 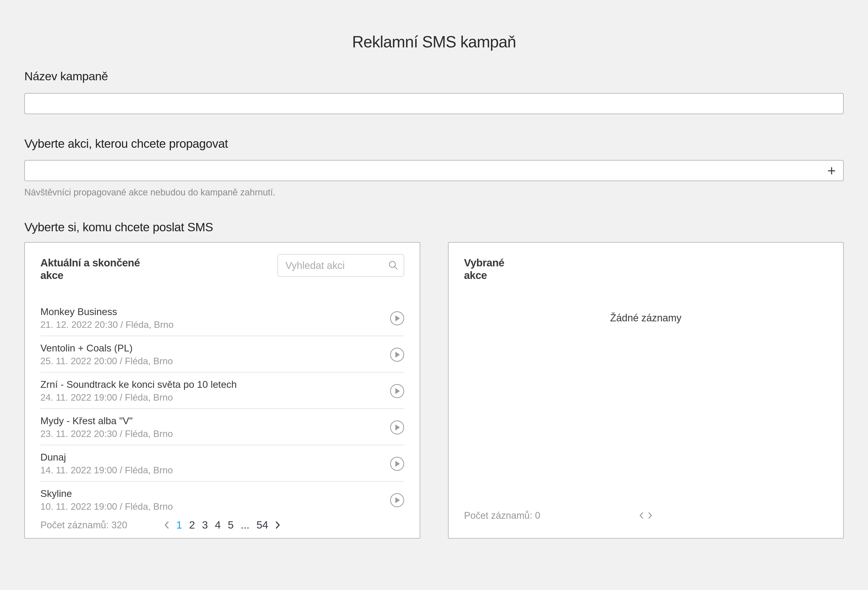 I want to click on event-info: Skyline 10. 11. 2022 19:00 / Fléda, Brno, so click(x=107, y=500).